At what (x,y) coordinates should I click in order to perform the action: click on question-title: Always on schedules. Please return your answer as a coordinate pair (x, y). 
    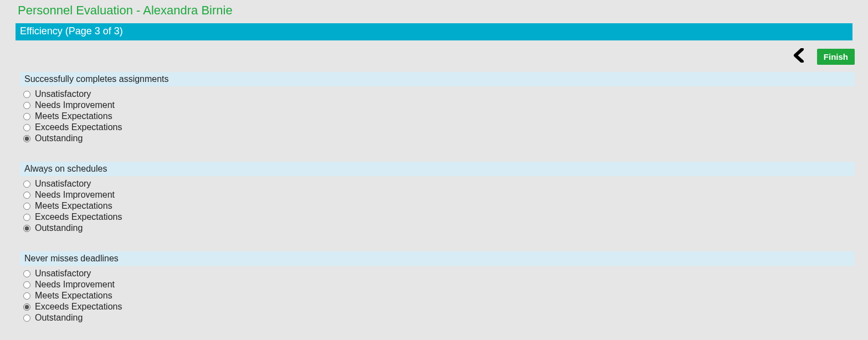
    Looking at the image, I should click on (438, 169).